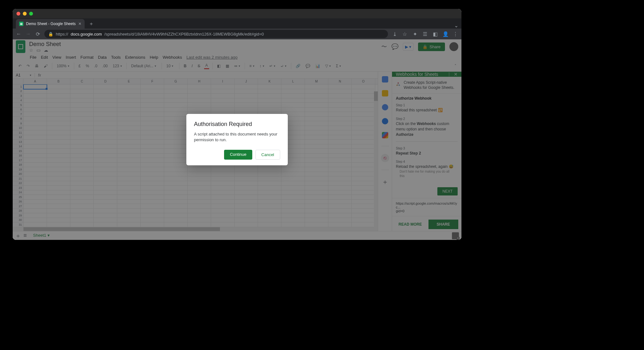  What do you see at coordinates (51, 34) in the screenshot?
I see `lock-icon: 🔒` at bounding box center [51, 34].